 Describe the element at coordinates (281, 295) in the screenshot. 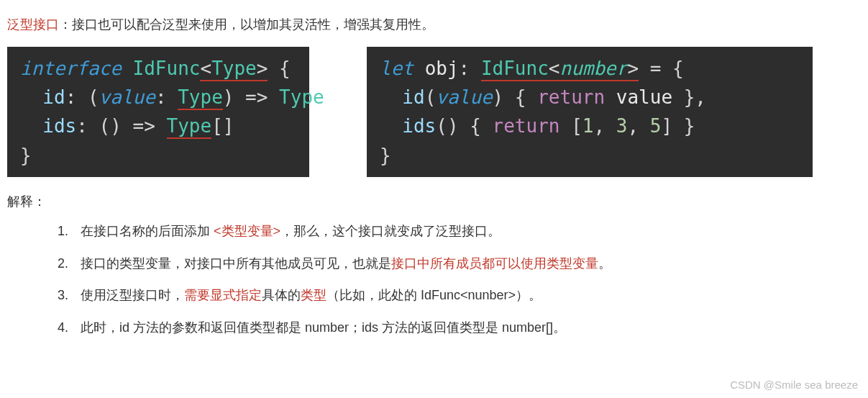

I see `plain-text: 具体的` at that location.